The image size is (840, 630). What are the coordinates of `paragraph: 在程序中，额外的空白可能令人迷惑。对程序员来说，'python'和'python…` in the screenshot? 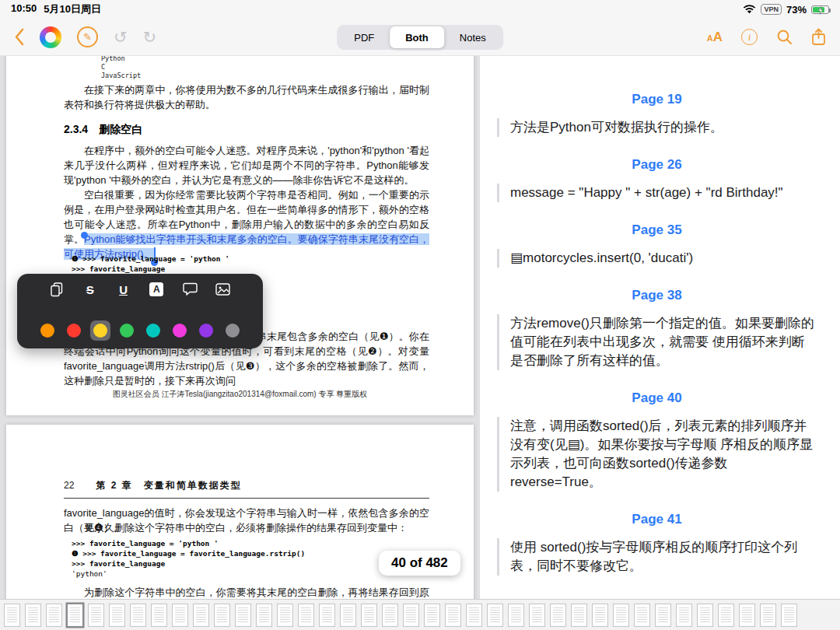 It's located at (247, 165).